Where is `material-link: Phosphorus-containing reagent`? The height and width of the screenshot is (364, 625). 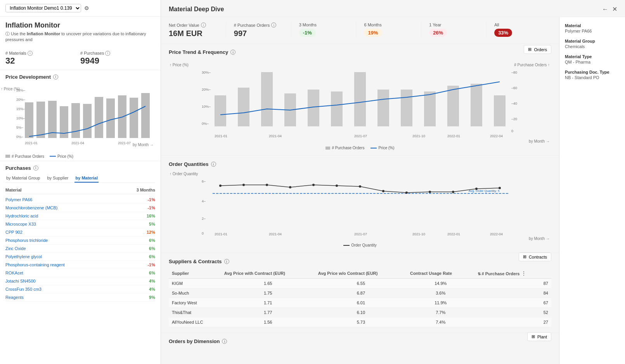
material-link: Phosphorus-containing reagent is located at coordinates (35, 265).